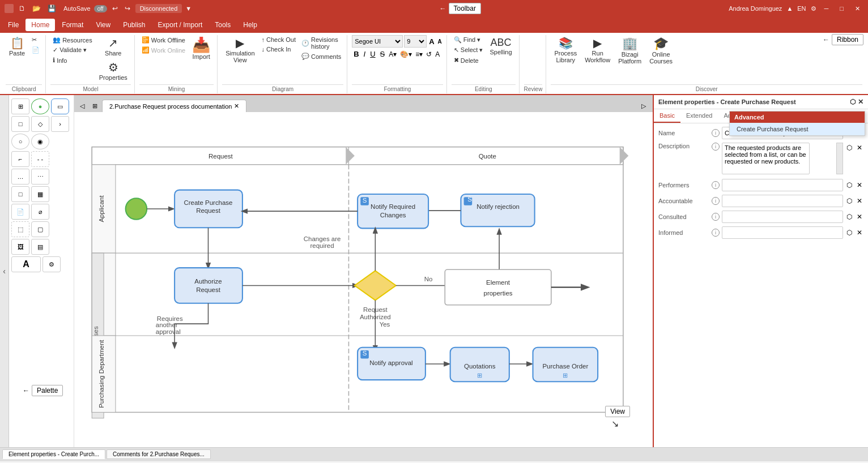  Describe the element at coordinates (52, 264) in the screenshot. I see `palette-gear: ⚙` at that location.